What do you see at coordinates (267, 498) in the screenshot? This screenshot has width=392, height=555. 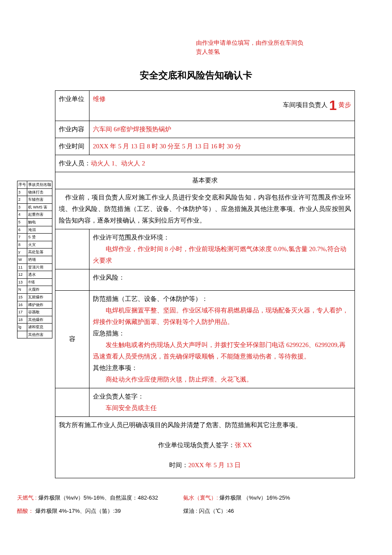 I see `f-ammonia-val: （%v/v）16%·25%` at bounding box center [267, 498].